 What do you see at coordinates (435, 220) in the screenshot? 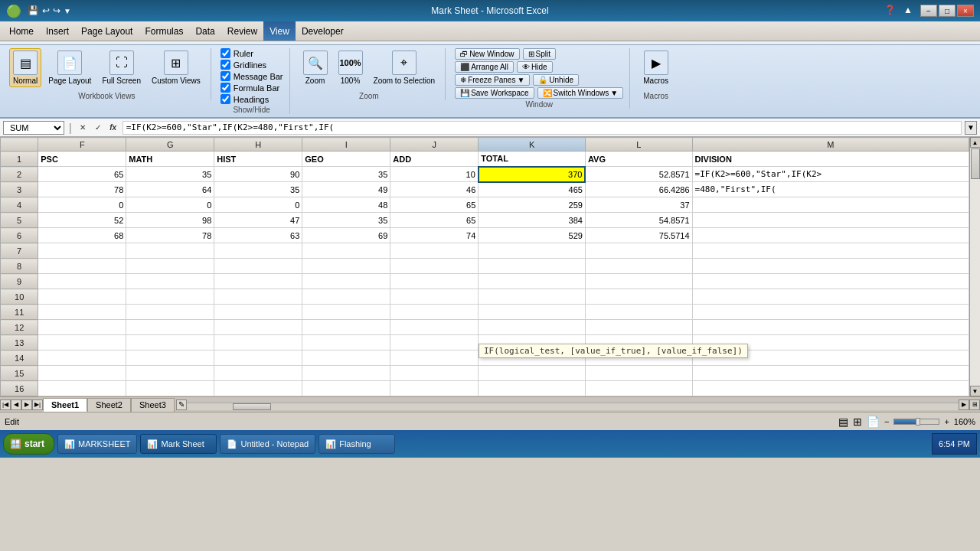
I see `cell-J5: 65` at bounding box center [435, 220].